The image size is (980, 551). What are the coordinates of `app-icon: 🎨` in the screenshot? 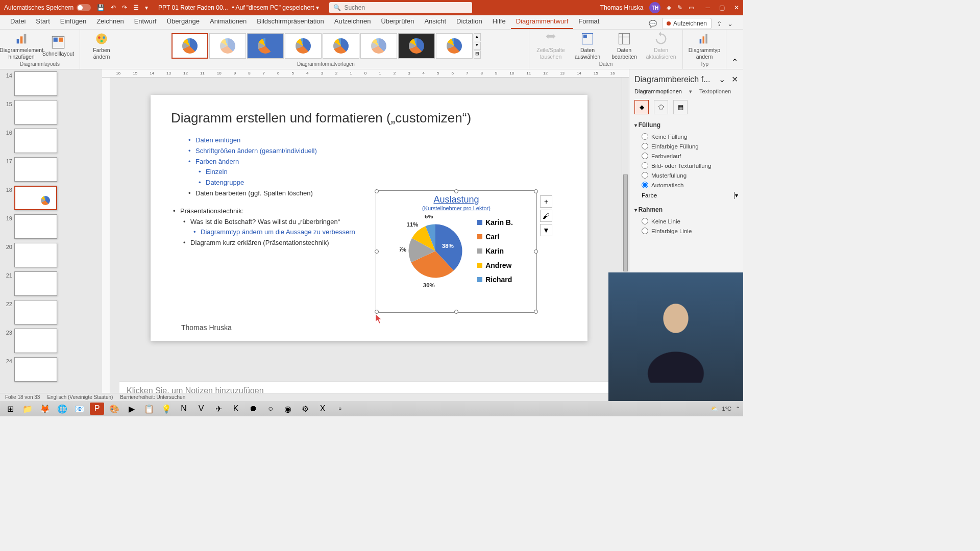 It's located at (114, 409).